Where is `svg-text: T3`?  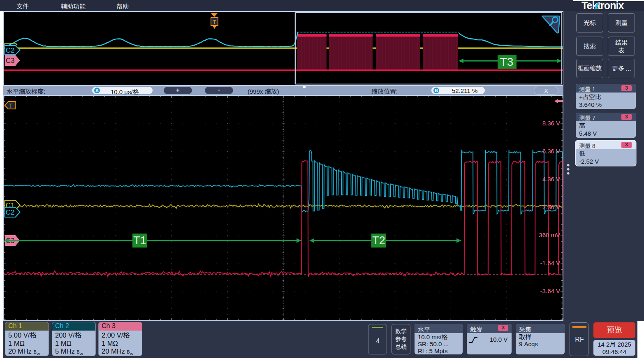
svg-text: T3 is located at coordinates (507, 62).